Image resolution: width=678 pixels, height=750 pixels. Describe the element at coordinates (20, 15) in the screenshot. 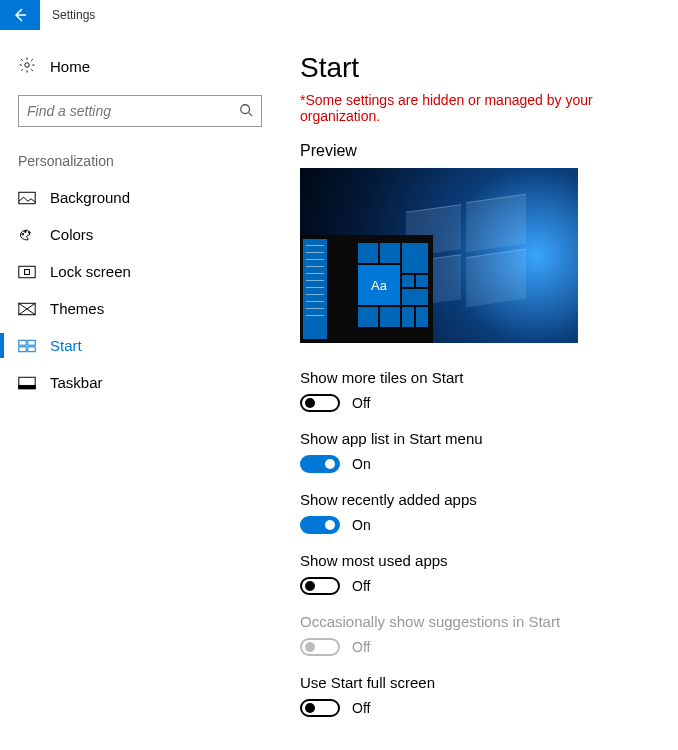

I see `arrow-left-icon` at that location.